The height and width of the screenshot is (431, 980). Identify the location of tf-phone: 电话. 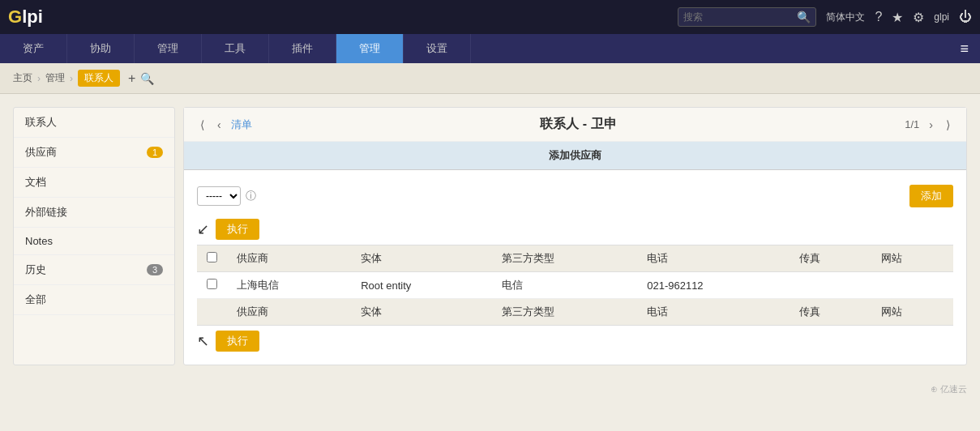
(713, 313).